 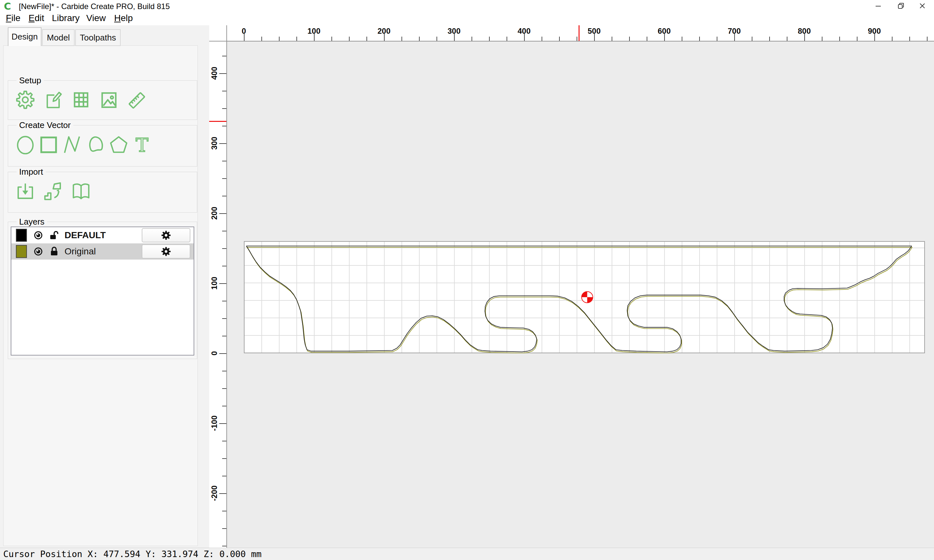 I want to click on layers-group: Layers DEFAULT, so click(x=103, y=291).